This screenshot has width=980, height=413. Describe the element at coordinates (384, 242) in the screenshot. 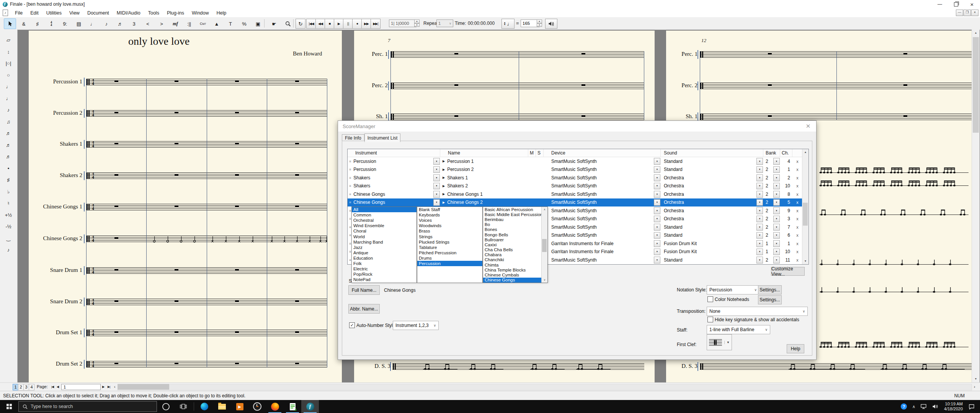

I see `popup-item: Marching Band` at that location.